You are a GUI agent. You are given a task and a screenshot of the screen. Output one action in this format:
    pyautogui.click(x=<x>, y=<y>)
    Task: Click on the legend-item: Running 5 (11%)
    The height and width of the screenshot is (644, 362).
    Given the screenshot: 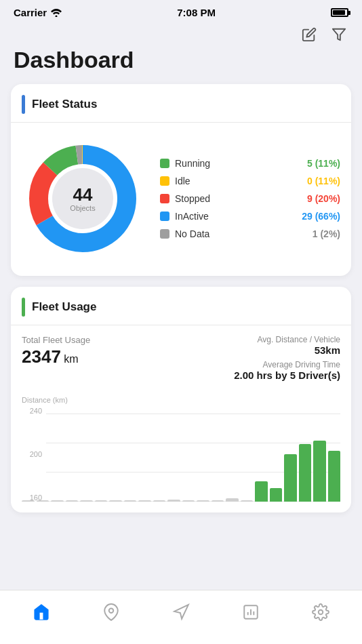 What is the action you would take?
    pyautogui.click(x=250, y=163)
    